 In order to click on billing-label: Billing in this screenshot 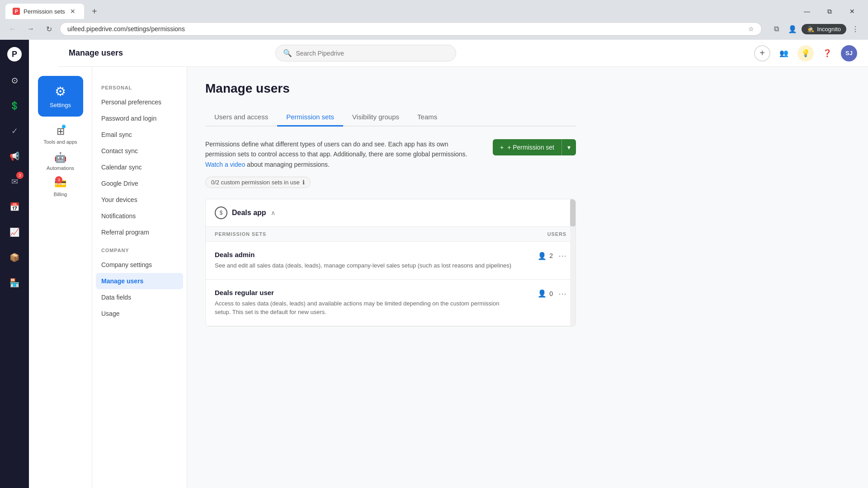, I will do `click(61, 194)`.